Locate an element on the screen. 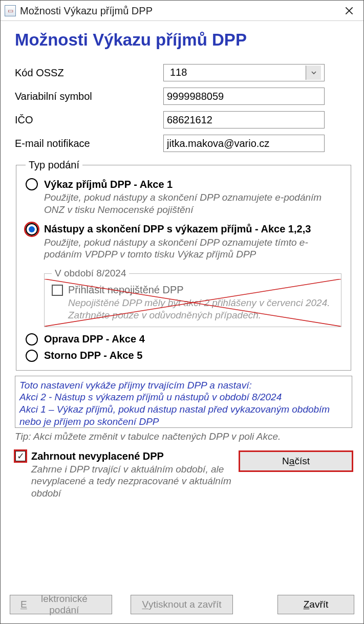  radio-akce123-help: Použijte, pokud nástupy a skončení DPP o… is located at coordinates (192, 249).